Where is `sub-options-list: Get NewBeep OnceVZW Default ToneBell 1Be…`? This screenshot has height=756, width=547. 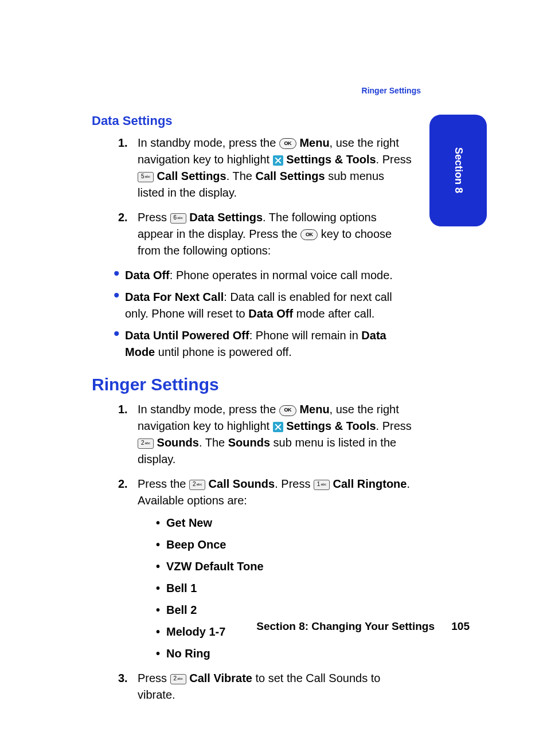 sub-options-list: Get NewBeep OnceVZW Default ToneBell 1Be… is located at coordinates (275, 588).